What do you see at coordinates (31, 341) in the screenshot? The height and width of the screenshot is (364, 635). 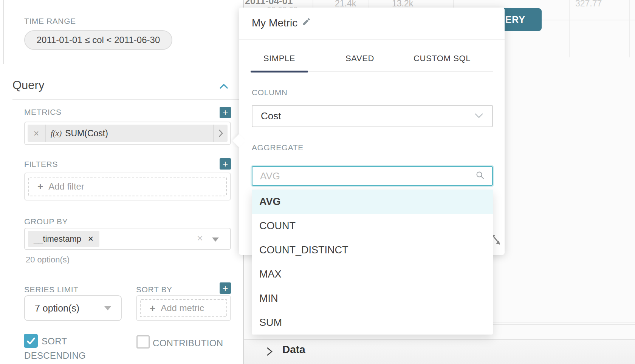 I see `check-icon` at bounding box center [31, 341].